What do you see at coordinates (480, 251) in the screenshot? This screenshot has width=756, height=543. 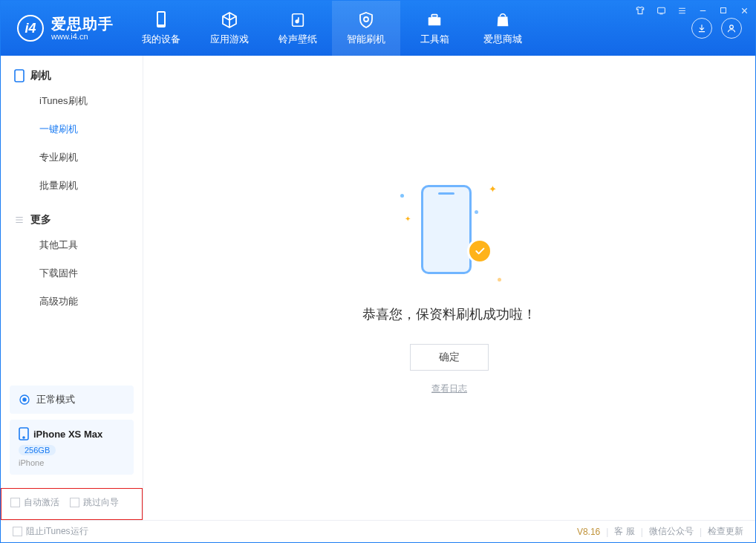 I see `check-badge-icon` at bounding box center [480, 251].